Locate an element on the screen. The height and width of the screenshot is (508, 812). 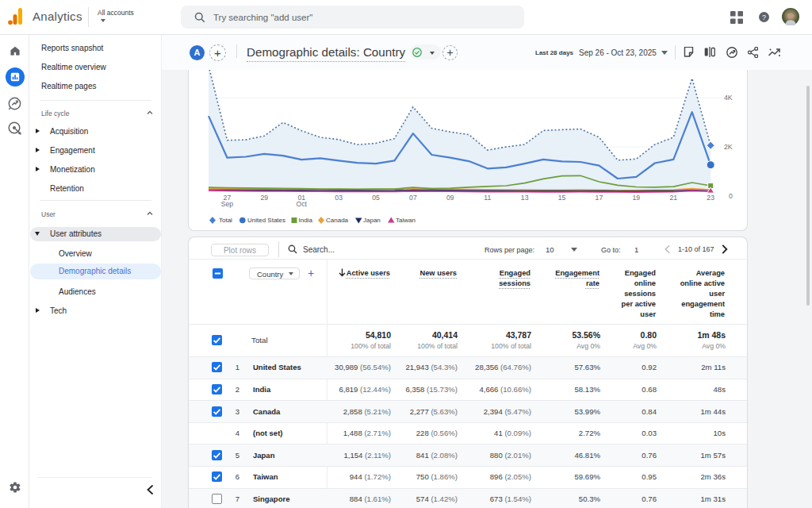
svg-text: 05 is located at coordinates (376, 198).